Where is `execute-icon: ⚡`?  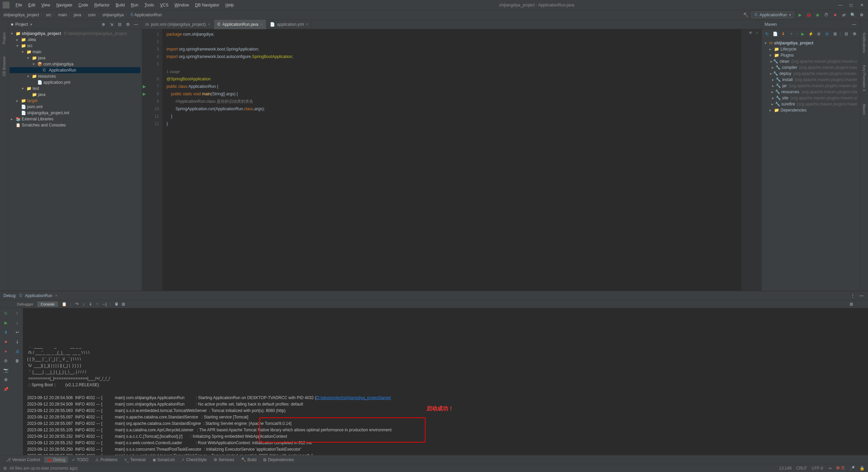
execute-icon: ⚡ is located at coordinates (811, 34).